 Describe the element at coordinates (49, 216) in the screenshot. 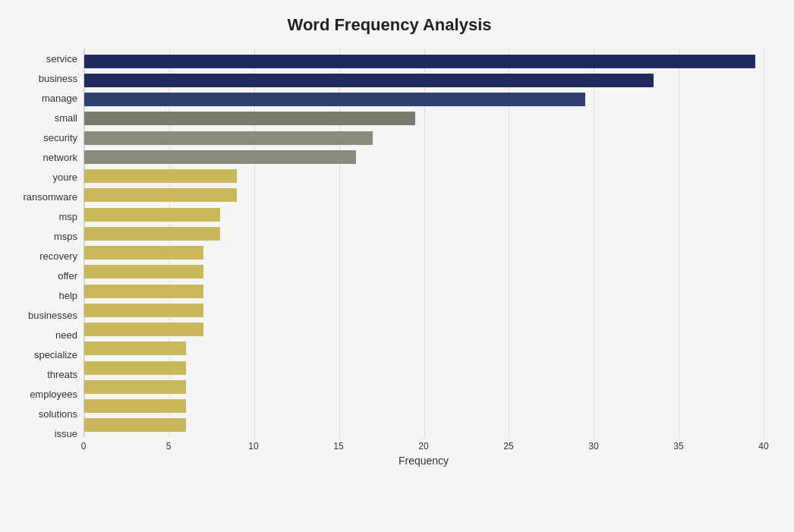

I see `y-axis-label: msp` at that location.